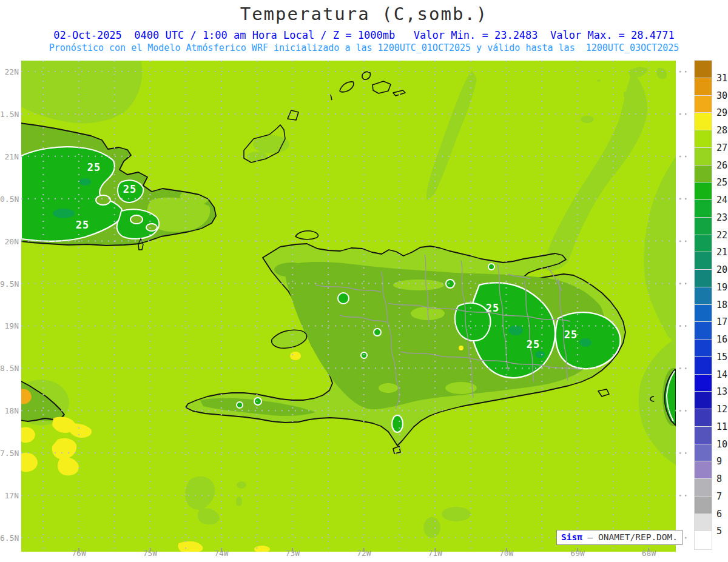 The height and width of the screenshot is (562, 728). I want to click on x-axis-label: 70W, so click(507, 553).